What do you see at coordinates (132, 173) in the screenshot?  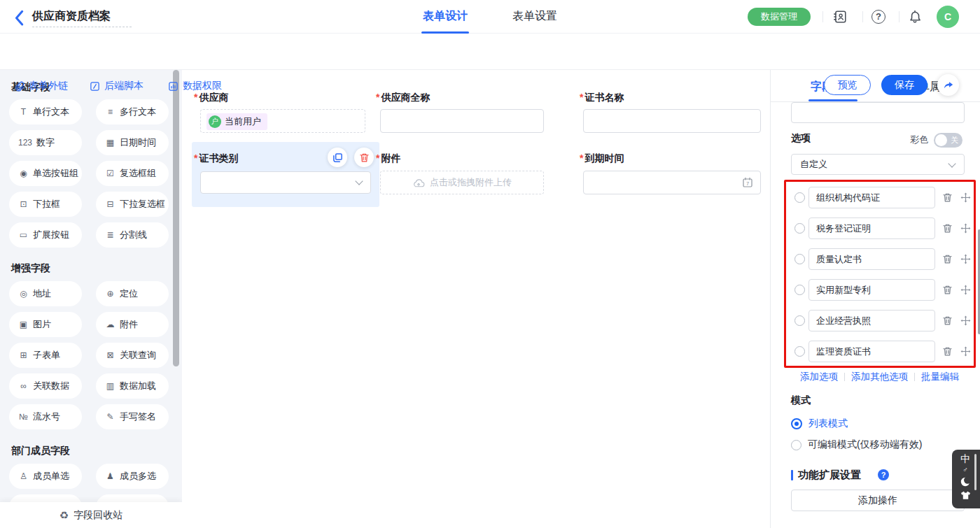 I see `field-pill: ☑ 复选框组` at bounding box center [132, 173].